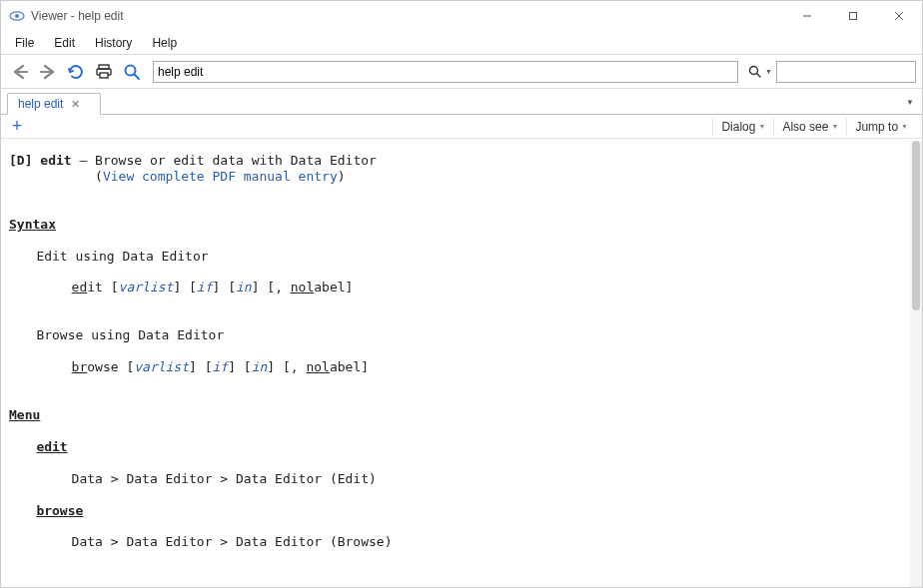  I want to click on menu-edit-path: Data > Data Editor > Data Editor (Edit), so click(456, 479).